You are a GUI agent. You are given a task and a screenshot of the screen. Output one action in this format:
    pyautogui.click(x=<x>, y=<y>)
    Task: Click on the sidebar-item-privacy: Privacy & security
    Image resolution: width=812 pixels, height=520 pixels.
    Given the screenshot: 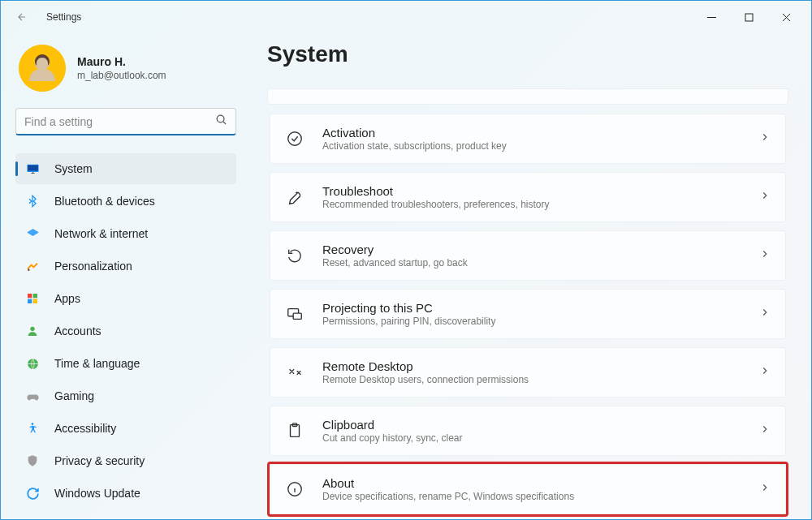 What is the action you would take?
    pyautogui.click(x=126, y=461)
    